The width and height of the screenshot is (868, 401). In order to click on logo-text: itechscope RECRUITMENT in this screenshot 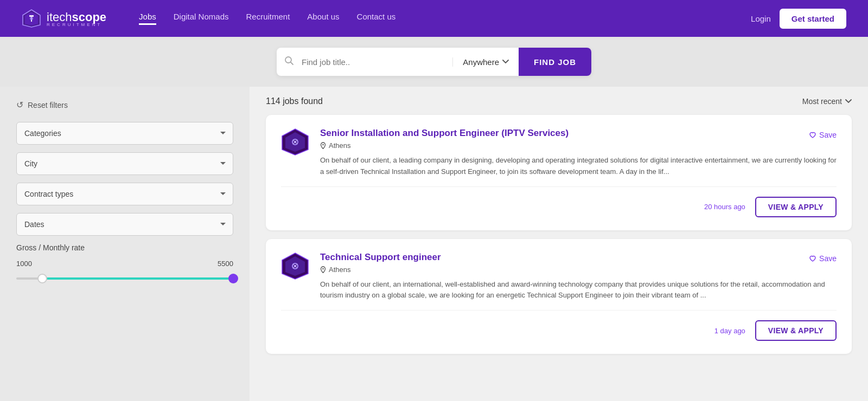, I will do `click(76, 18)`.